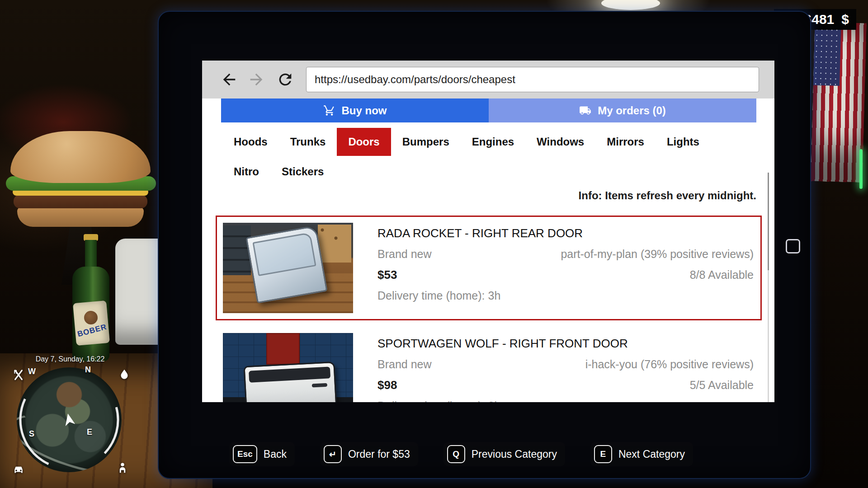 The image size is (868, 488). What do you see at coordinates (250, 142) in the screenshot?
I see `tab-hoods: Hoods` at bounding box center [250, 142].